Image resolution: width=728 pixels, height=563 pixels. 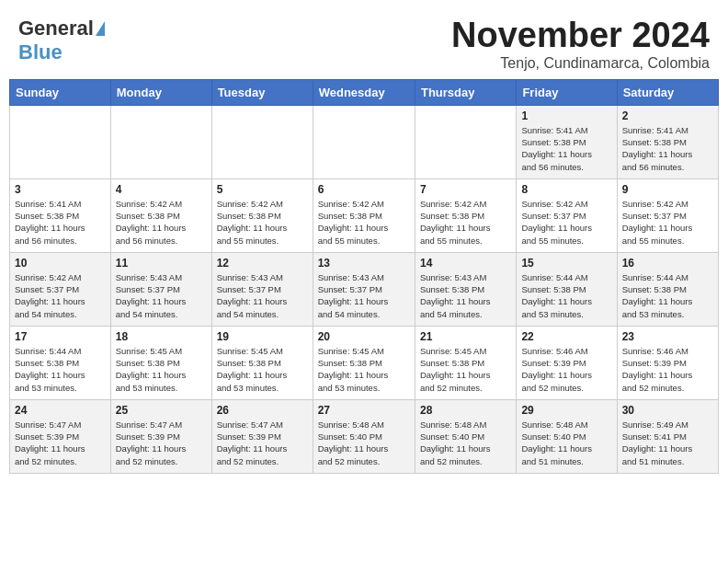 I want to click on header-cell-sunday: Sunday, so click(x=61, y=92).